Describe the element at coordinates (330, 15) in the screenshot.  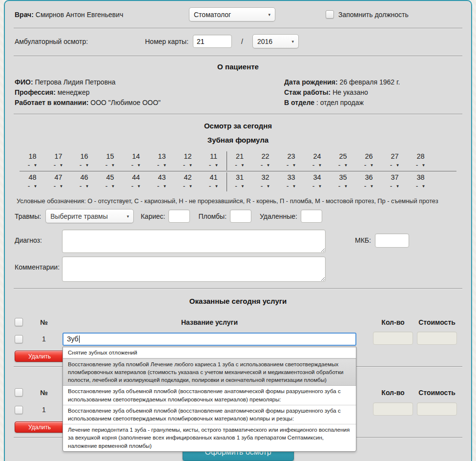
I see `remember-position-checkbox` at that location.